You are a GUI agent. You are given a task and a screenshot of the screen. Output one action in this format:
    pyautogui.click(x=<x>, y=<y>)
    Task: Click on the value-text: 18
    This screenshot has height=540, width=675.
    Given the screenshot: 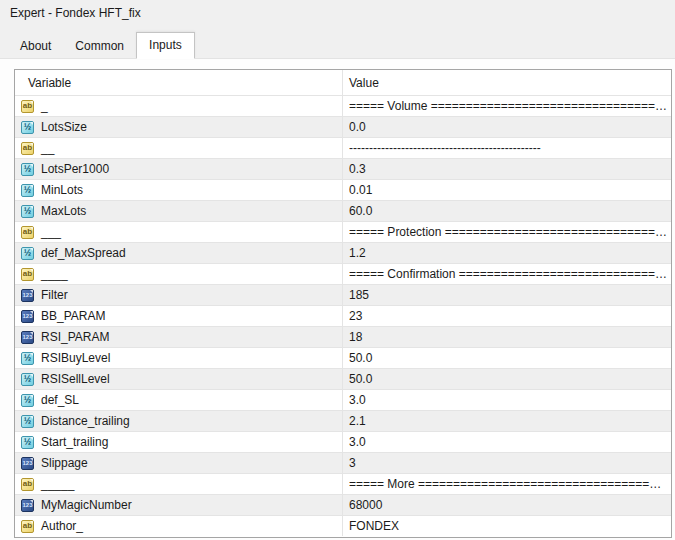 What is the action you would take?
    pyautogui.click(x=508, y=337)
    